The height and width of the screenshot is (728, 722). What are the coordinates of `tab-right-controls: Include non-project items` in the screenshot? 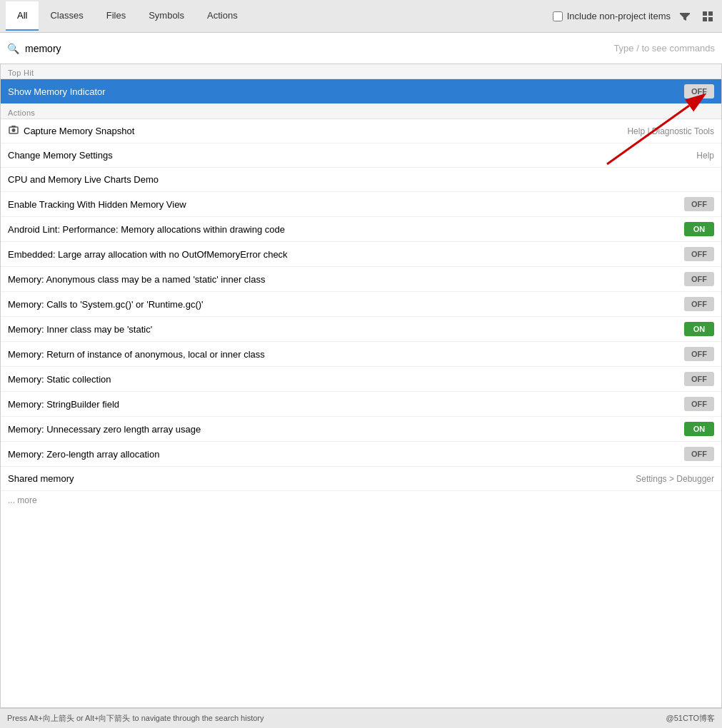 It's located at (634, 16).